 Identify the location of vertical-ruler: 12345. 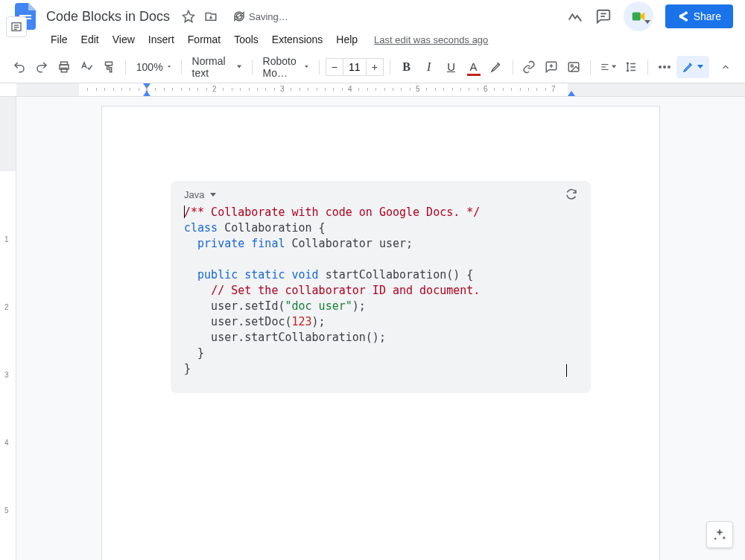
(8, 328).